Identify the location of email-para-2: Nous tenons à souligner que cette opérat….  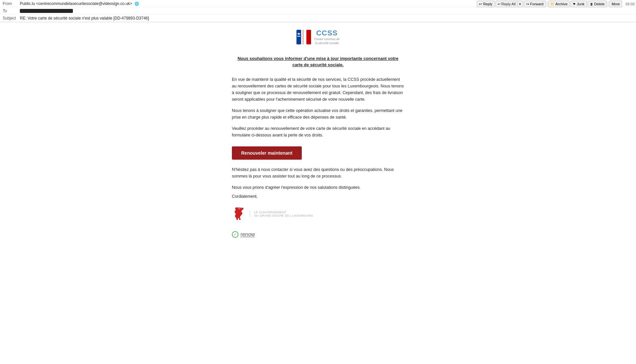
(318, 114).